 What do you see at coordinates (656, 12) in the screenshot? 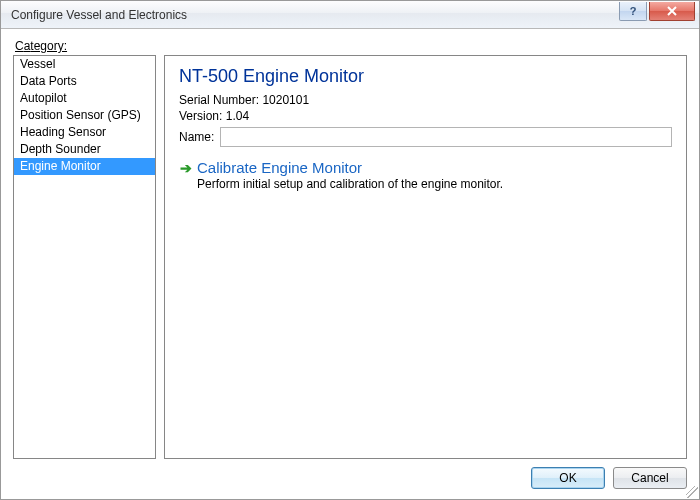
I see `window-controls` at bounding box center [656, 12].